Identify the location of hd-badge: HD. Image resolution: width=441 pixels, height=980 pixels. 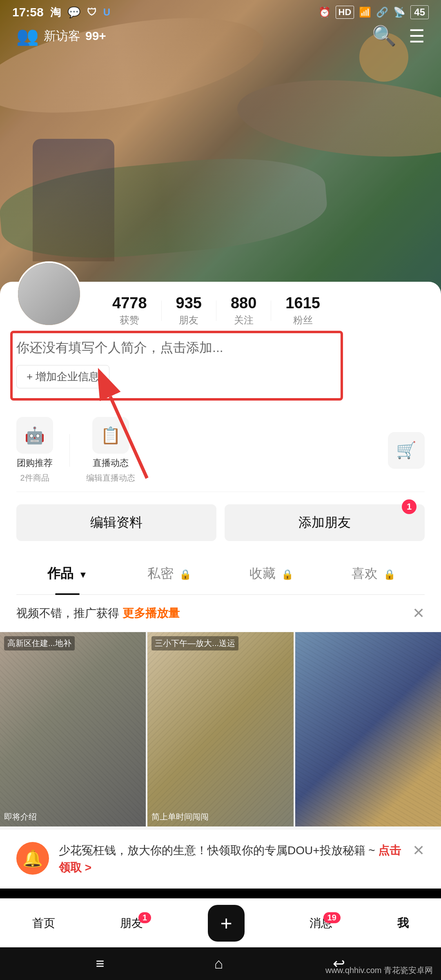
(345, 12).